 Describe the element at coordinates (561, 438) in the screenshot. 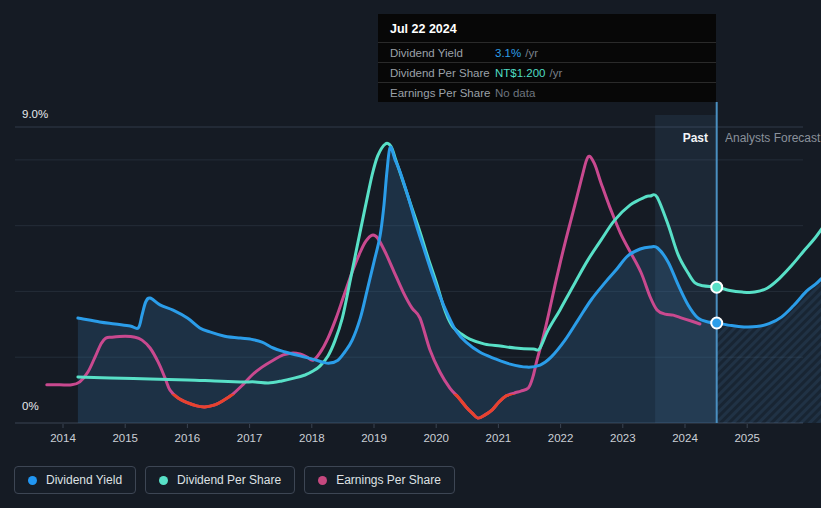

I see `x-axis-year-label: 2022` at that location.